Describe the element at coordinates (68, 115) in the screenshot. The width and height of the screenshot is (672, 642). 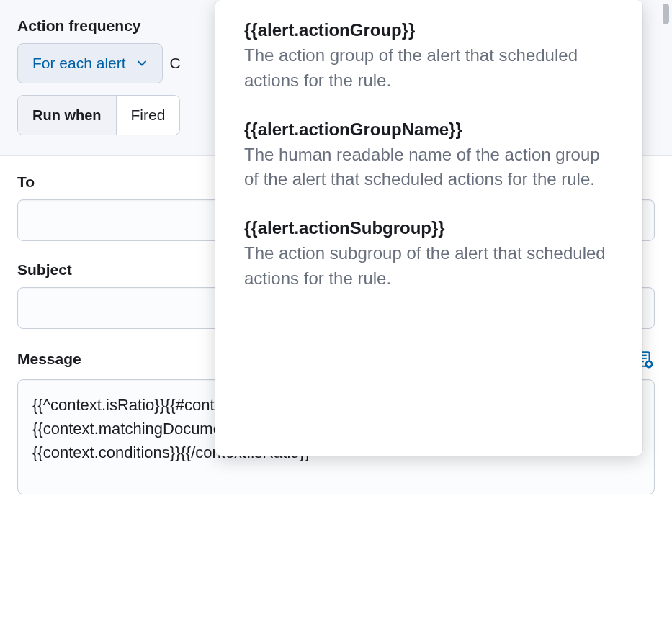
I see `run-when-label: Run when` at that location.